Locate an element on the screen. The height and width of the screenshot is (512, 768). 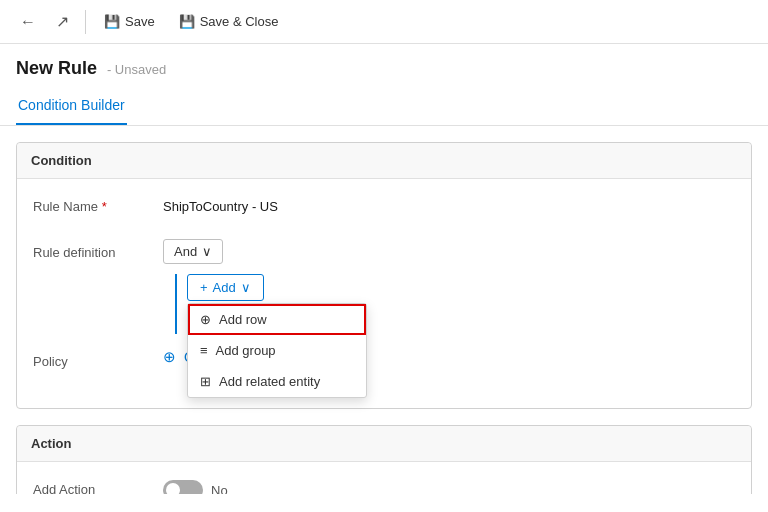
add-related-entity-item: ⊞ Add related entity is located at coordinates (277, 382).